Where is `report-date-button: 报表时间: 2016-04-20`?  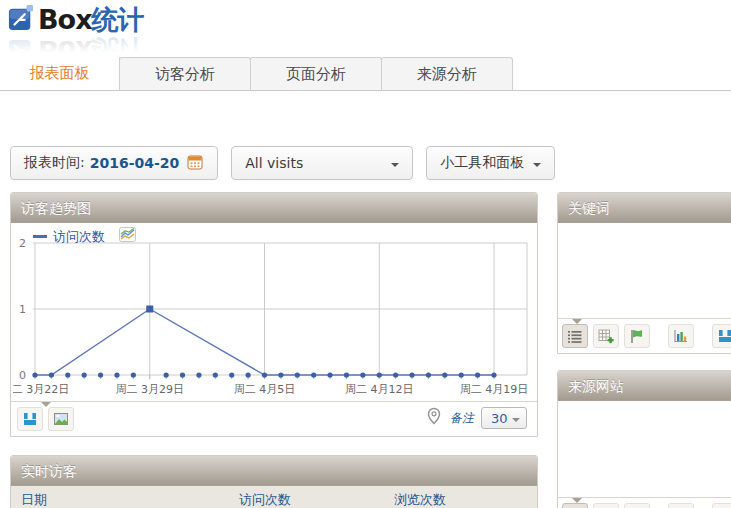 report-date-button: 报表时间: 2016-04-20 is located at coordinates (114, 163).